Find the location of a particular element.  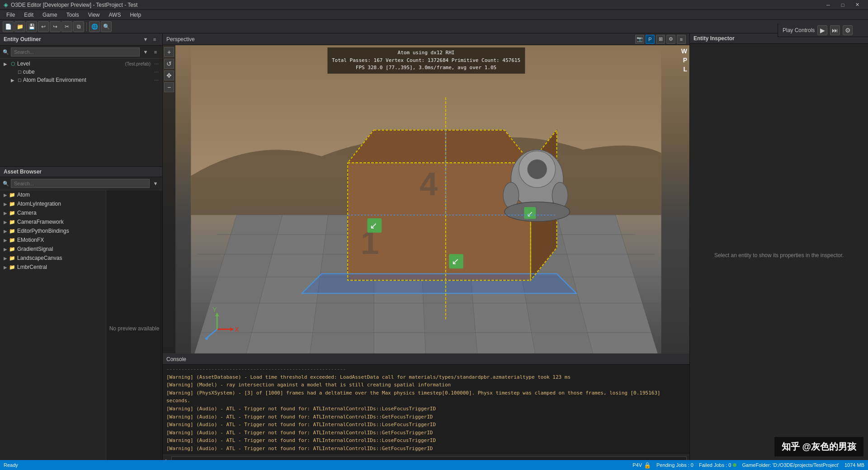

vp-zoom-out-btn: − is located at coordinates (169, 87).